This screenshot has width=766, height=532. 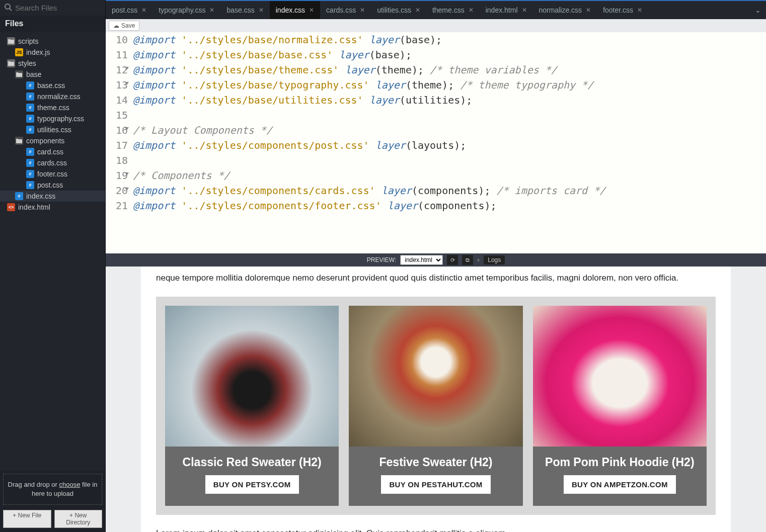 I want to click on refresh-icon: ⟳, so click(x=452, y=260).